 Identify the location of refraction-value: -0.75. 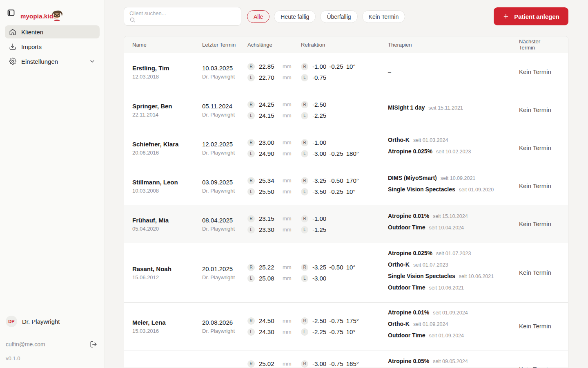
(319, 78).